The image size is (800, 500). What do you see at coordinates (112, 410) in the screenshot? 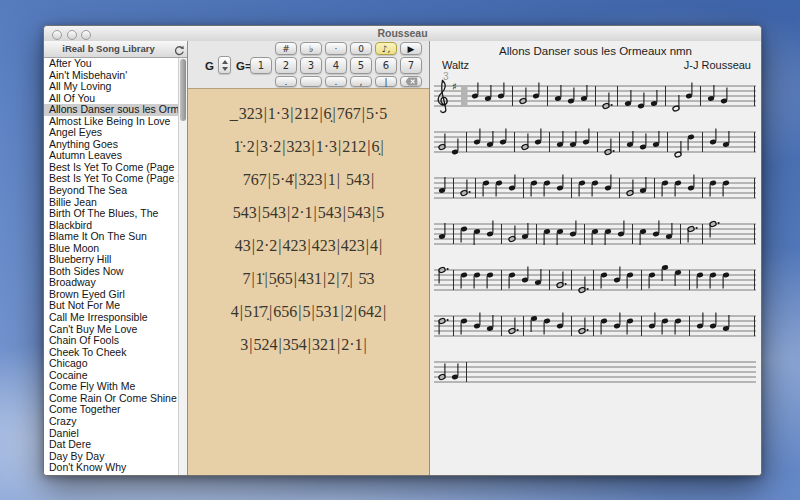
I see `list-item: Come Together` at bounding box center [112, 410].